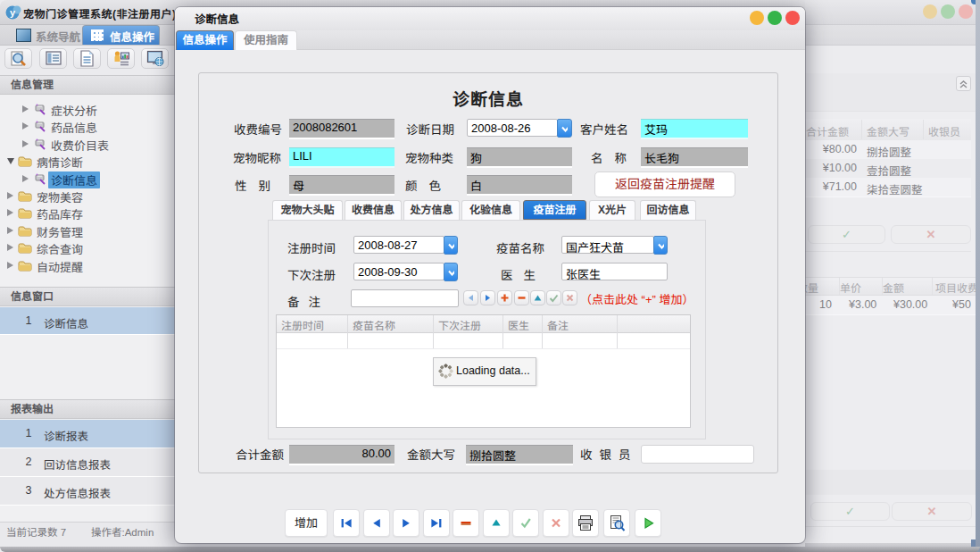 The image size is (980, 552). What do you see at coordinates (12, 13) in the screenshot?
I see `svg-text: y` at bounding box center [12, 13].